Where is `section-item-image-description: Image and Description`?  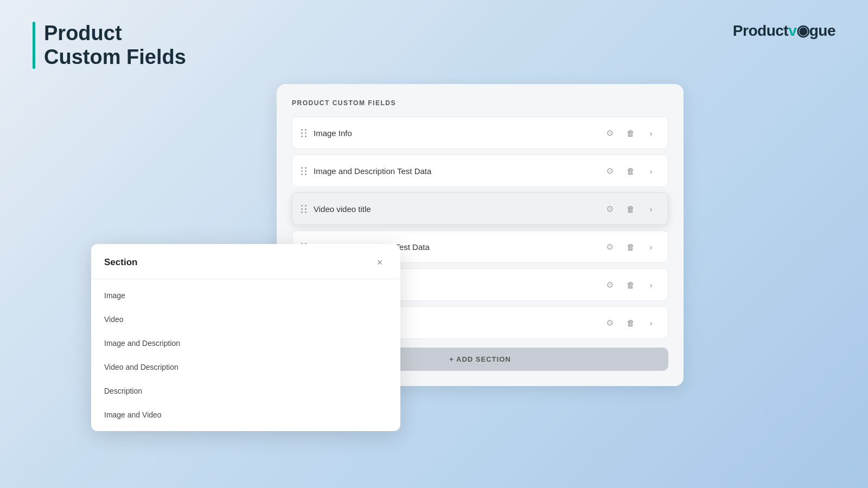
section-item-image-description: Image and Description is located at coordinates (246, 343).